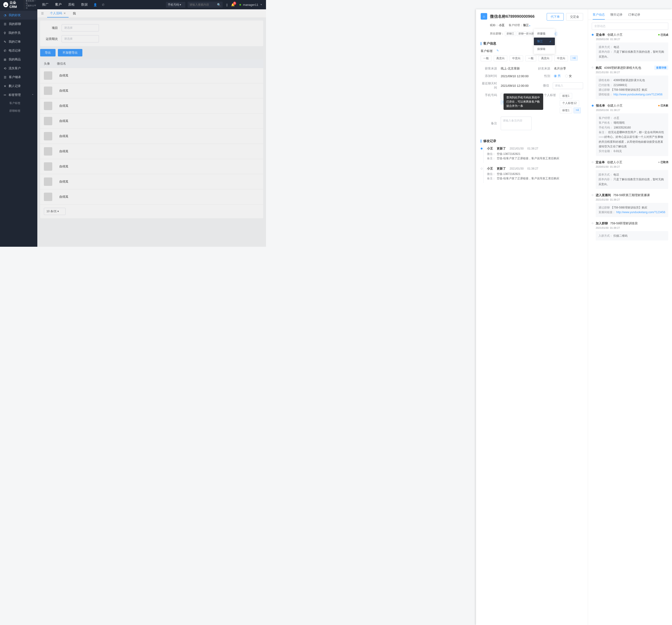  Describe the element at coordinates (30, 5) in the screenshot. I see `logo-subtitle: 教育机构一站式服务云平台` at that location.